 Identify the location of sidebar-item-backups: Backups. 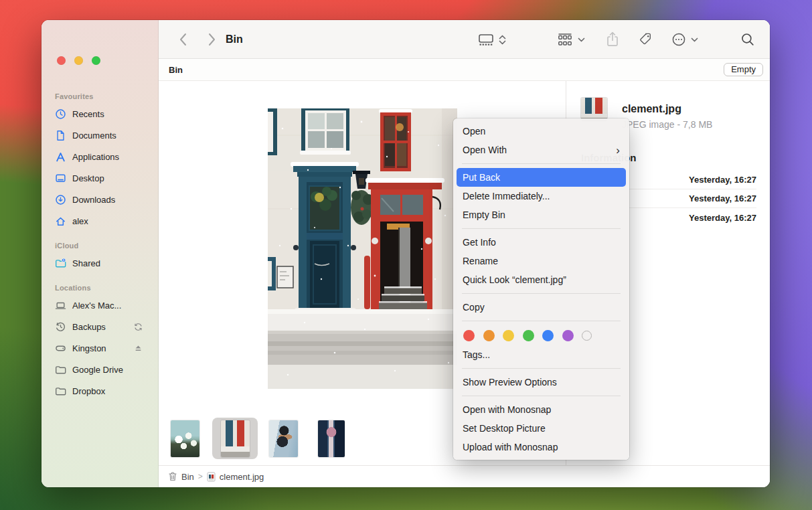
(100, 327).